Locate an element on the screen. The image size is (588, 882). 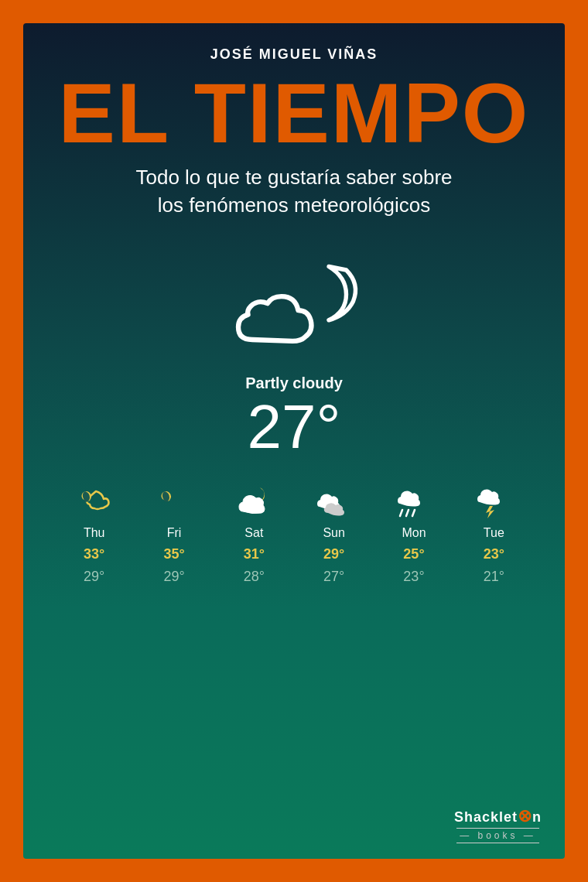
mon-label: Mon is located at coordinates (413, 533).